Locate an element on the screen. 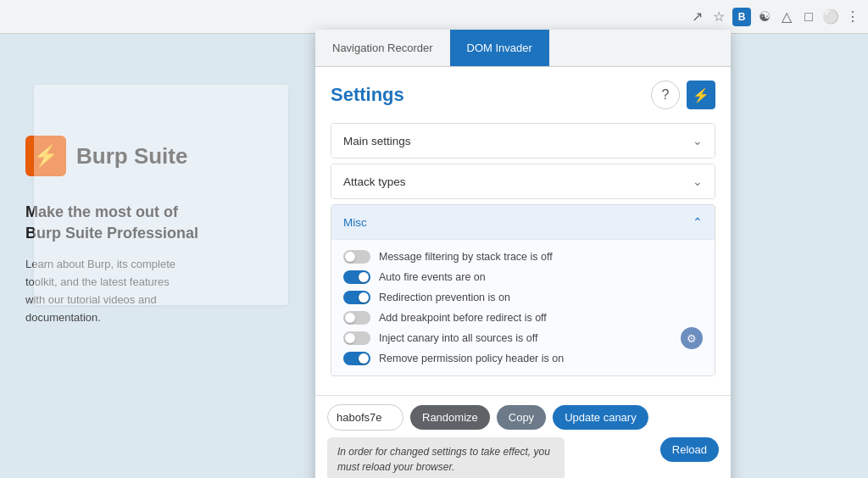  accordion-header-main-settings: Main settings ⌄ is located at coordinates (523, 141).